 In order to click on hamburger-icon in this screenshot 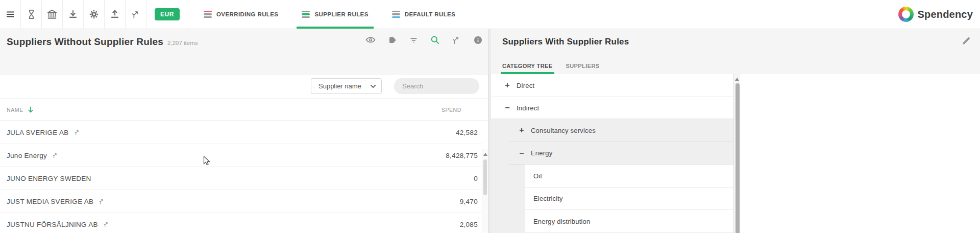, I will do `click(10, 14)`.